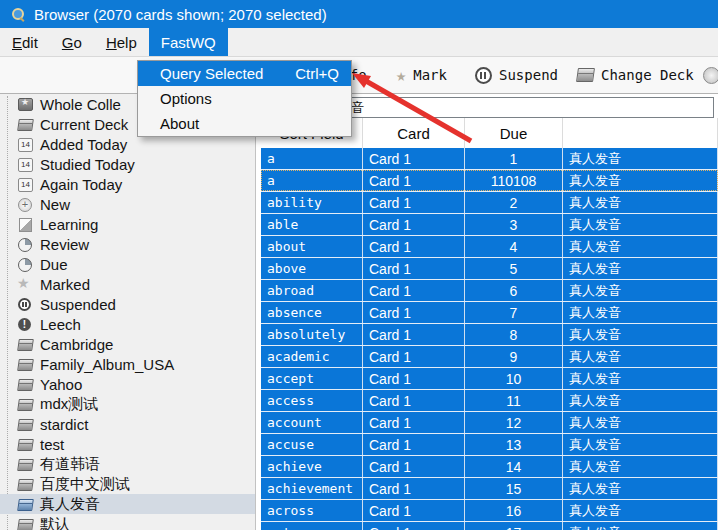  Describe the element at coordinates (490, 247) in the screenshot. I see `table-row: aboutCard 14真人发音` at that location.